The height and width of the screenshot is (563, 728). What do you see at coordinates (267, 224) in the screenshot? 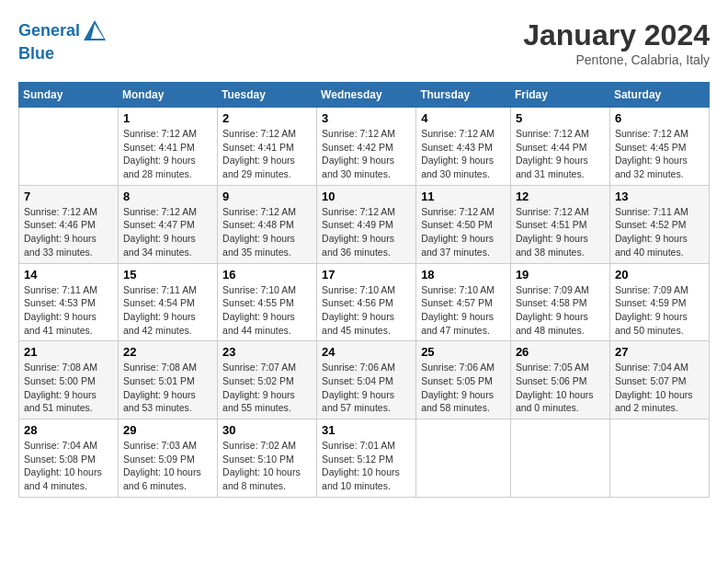
I see `day-cell: 9Sunrise: 7:12 AM Sunset: 4:48 PM Daylig…` at bounding box center [267, 224].